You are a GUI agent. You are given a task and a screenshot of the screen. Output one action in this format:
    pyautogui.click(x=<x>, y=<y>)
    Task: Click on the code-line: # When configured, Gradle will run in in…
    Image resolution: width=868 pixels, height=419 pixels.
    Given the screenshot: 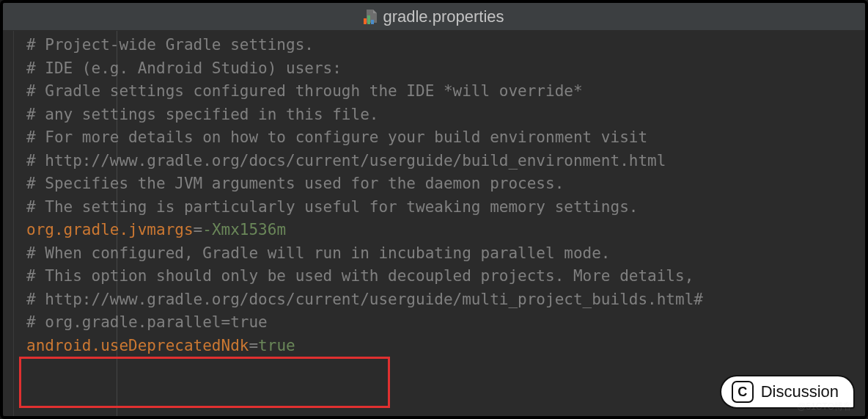 What is the action you would take?
    pyautogui.click(x=446, y=254)
    